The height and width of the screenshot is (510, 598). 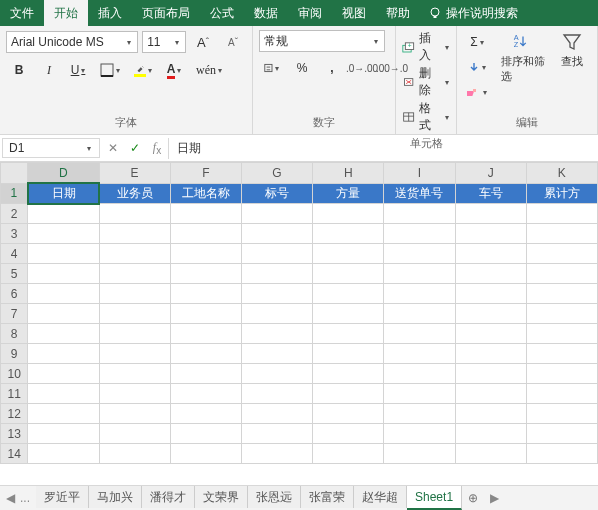 I want to click on row-header: 2, so click(x=14, y=214).